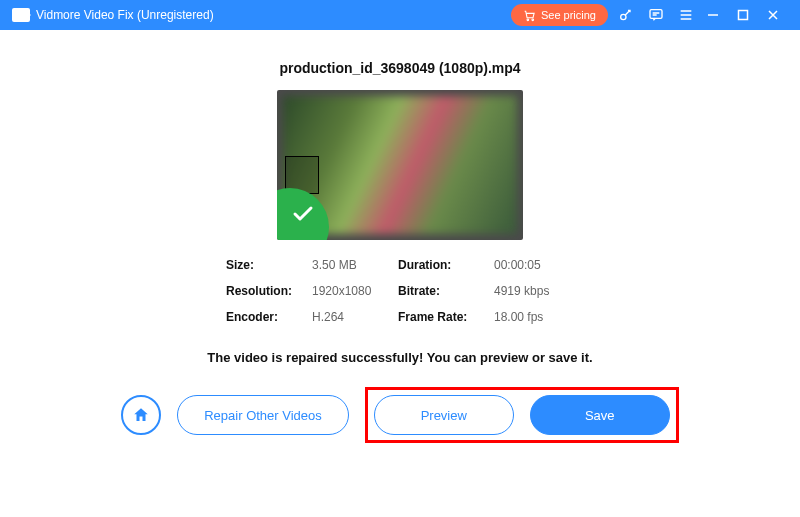 Image resolution: width=800 pixels, height=517 pixels. What do you see at coordinates (773, 15) in the screenshot?
I see `close-button` at bounding box center [773, 15].